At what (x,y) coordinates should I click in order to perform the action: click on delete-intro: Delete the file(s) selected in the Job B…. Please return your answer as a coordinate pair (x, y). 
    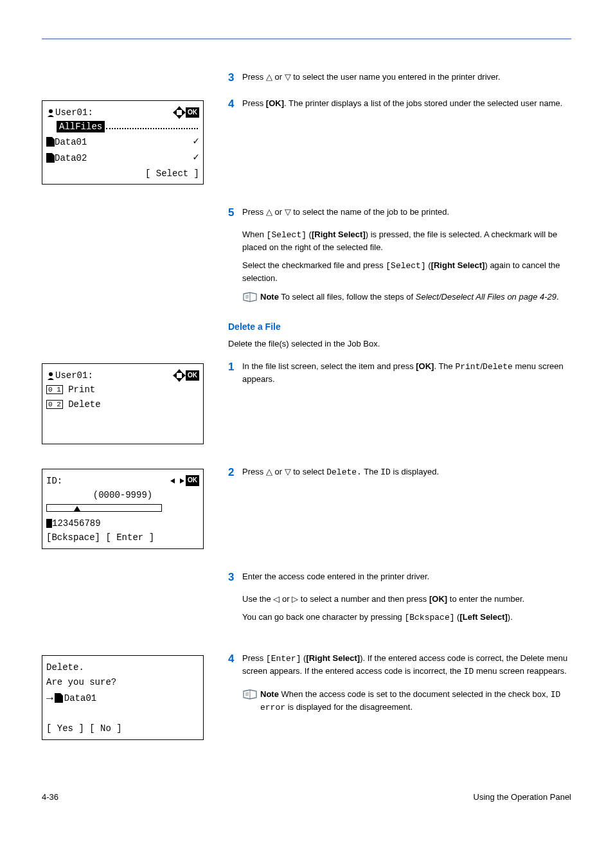
    Looking at the image, I should click on (400, 345).